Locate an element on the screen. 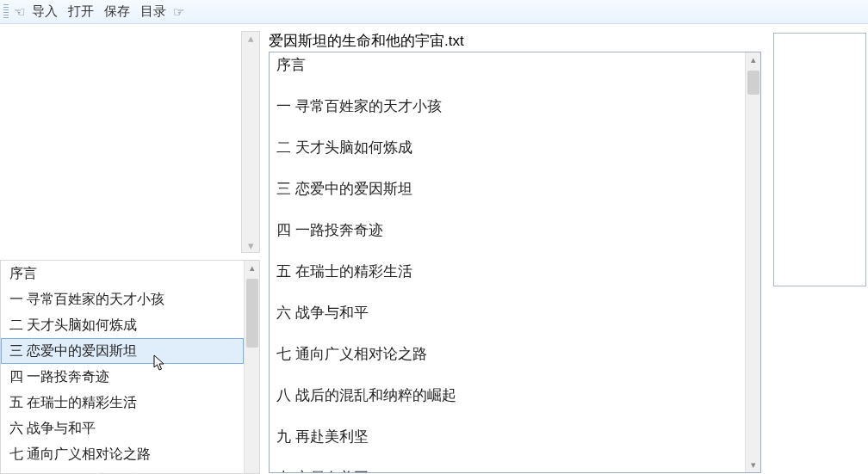 The width and height of the screenshot is (868, 474). save-button: 保存 is located at coordinates (117, 12).